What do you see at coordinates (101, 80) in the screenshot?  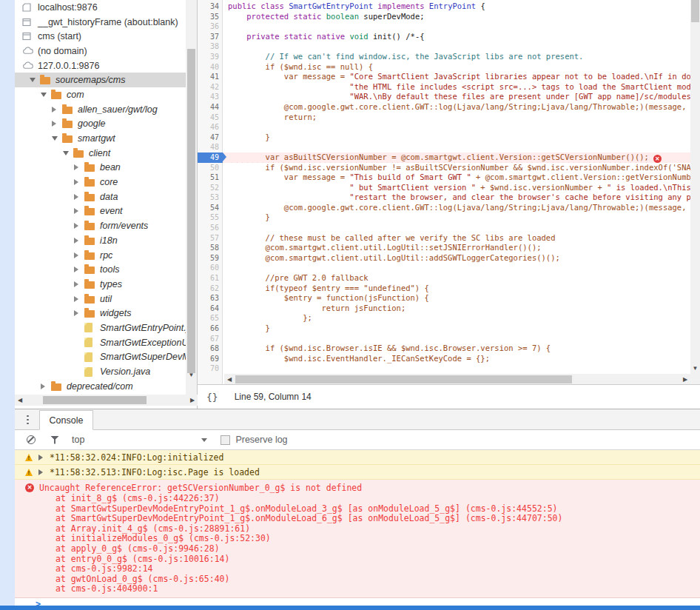 I see `tree-item: sourcemaps/cms` at bounding box center [101, 80].